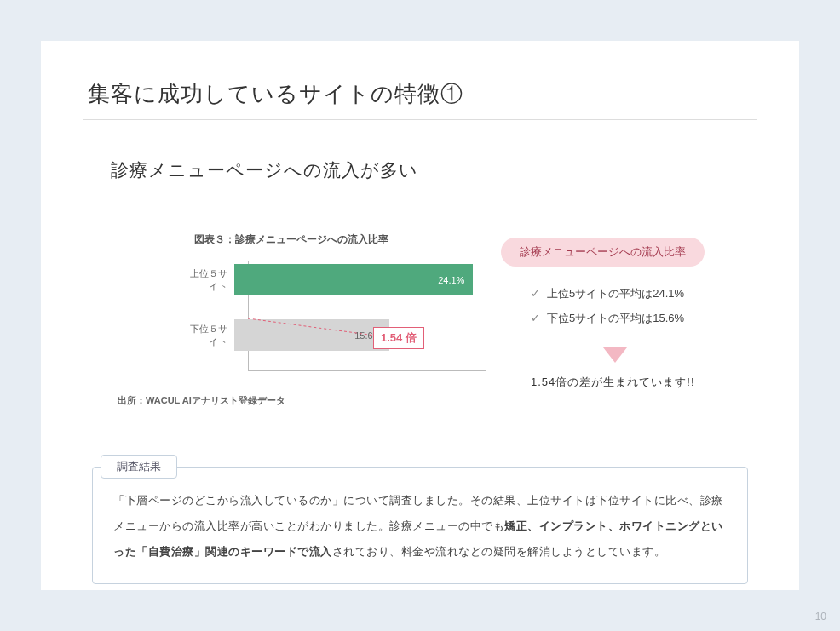 The width and height of the screenshot is (840, 631). What do you see at coordinates (821, 617) in the screenshot?
I see `page-number: 10` at bounding box center [821, 617].